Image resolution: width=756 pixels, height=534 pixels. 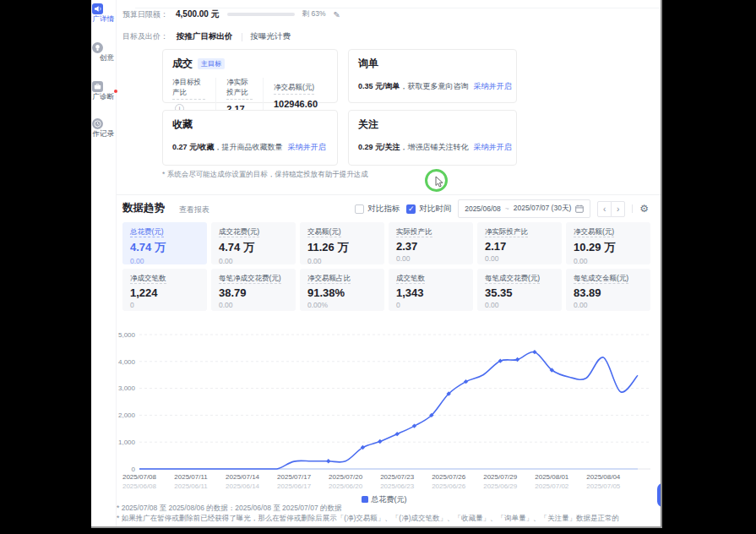 I want to click on metric-card-7: 每笔净成交花费(元)38.790.00, so click(x=253, y=290).